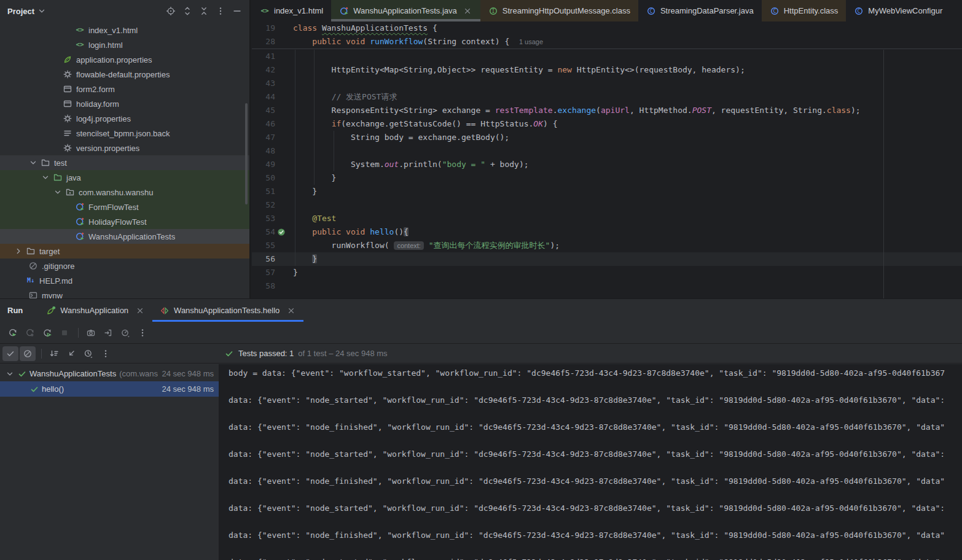 Image resolution: width=962 pixels, height=560 pixels. I want to click on thread-dump-button, so click(91, 333).